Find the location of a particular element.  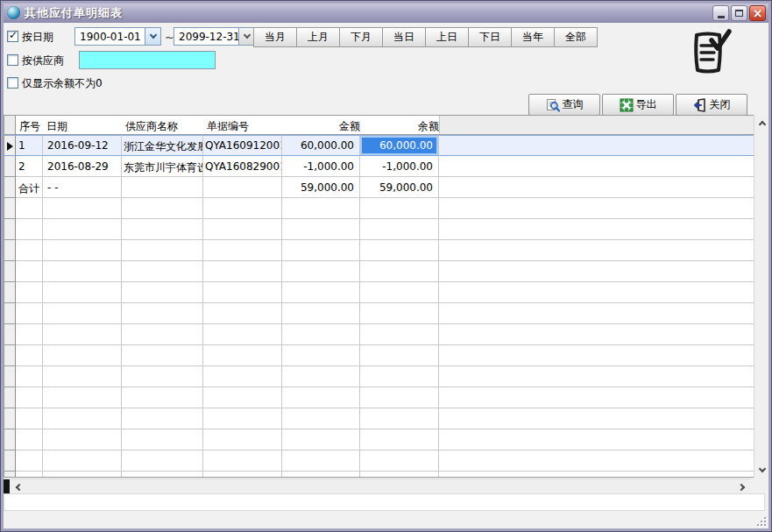

action-bar: 查询 导出 关闭 is located at coordinates (638, 105).